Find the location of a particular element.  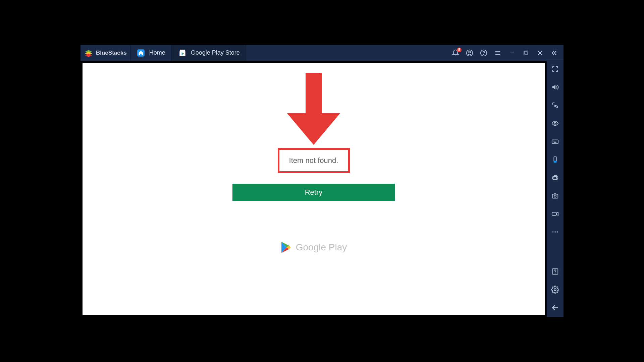

gamepad-icon is located at coordinates (555, 178).